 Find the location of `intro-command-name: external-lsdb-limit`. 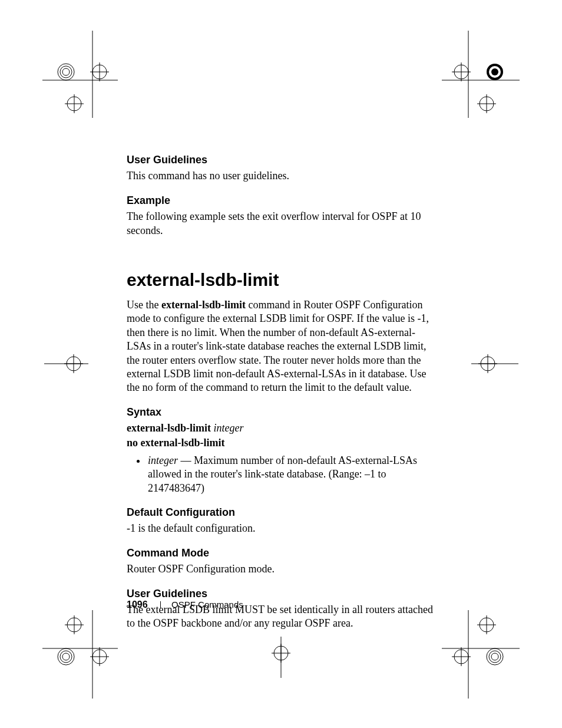

intro-command-name: external-lsdb-limit is located at coordinates (204, 305).